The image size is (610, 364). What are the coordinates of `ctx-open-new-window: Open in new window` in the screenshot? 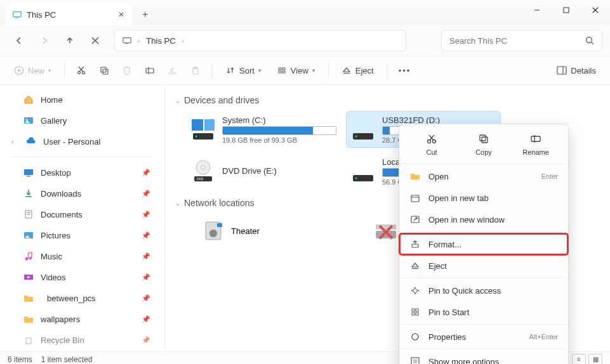 It's located at (484, 219).